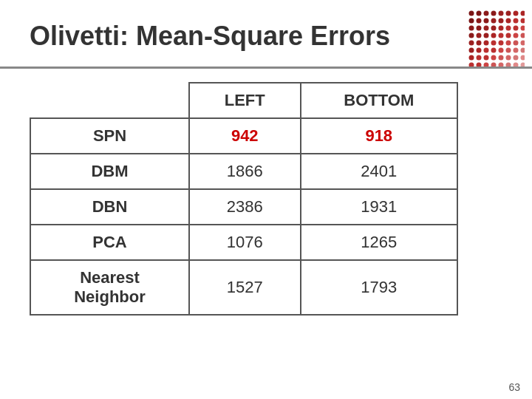  Describe the element at coordinates (109, 207) in the screenshot. I see `row-label-2: DBN` at that location.